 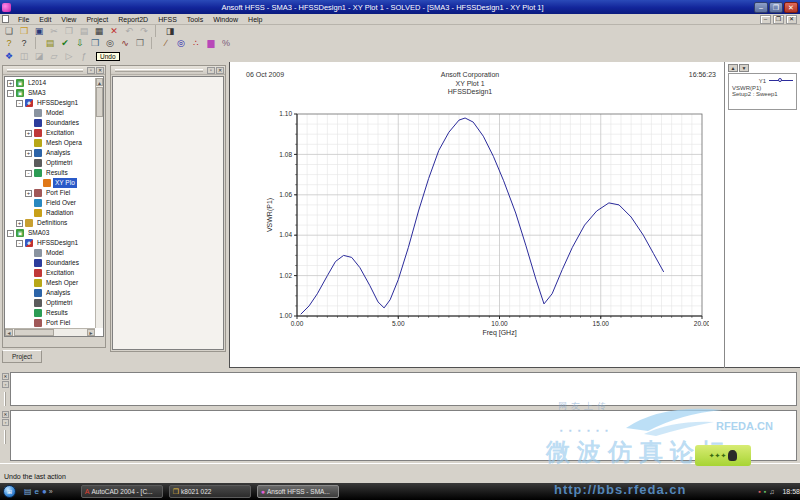 What do you see at coordinates (28, 492) in the screenshot?
I see `quicklaunch-show-desktop-icon: ▤` at bounding box center [28, 492].